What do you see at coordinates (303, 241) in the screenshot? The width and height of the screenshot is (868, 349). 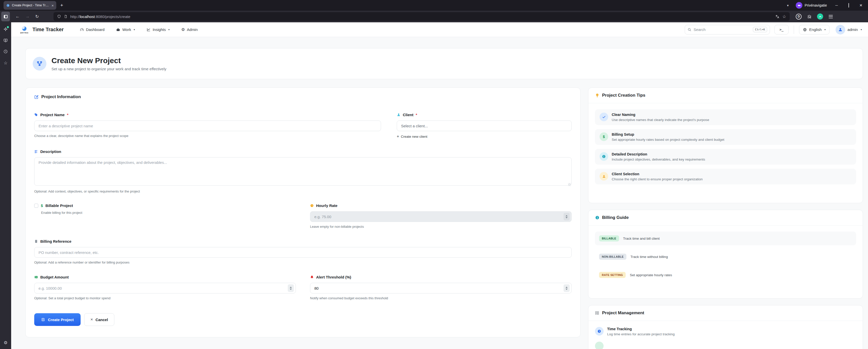 I see `billing-reference-label: Billing Reference` at bounding box center [303, 241].